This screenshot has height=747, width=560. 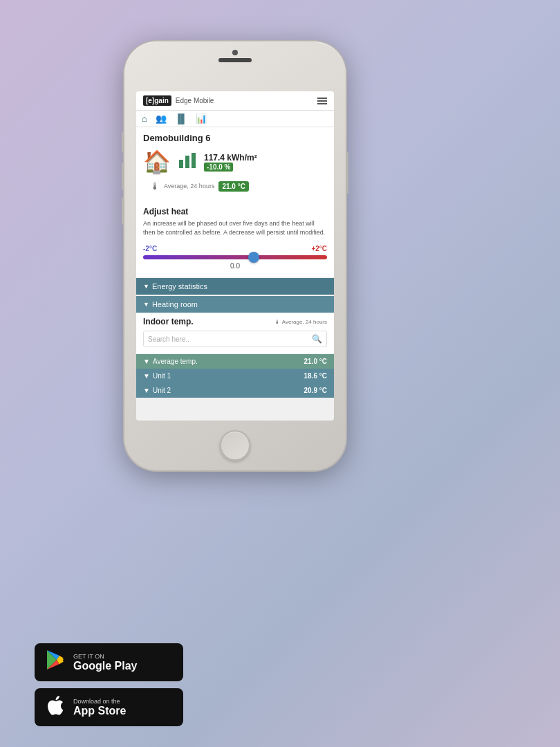 What do you see at coordinates (109, 685) in the screenshot?
I see `store-badges-container: GET IT ON Google Play Download on the Ap…` at bounding box center [109, 685].